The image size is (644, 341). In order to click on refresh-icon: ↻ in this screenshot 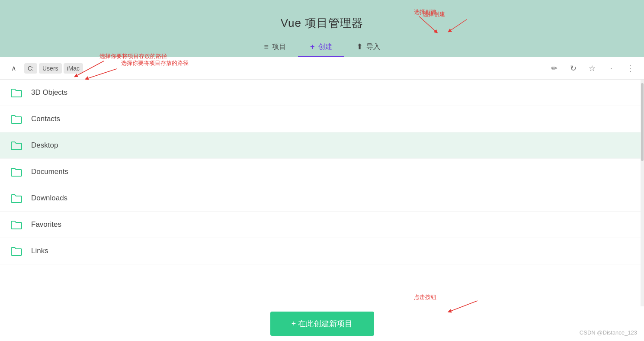, I will do `click(574, 68)`.